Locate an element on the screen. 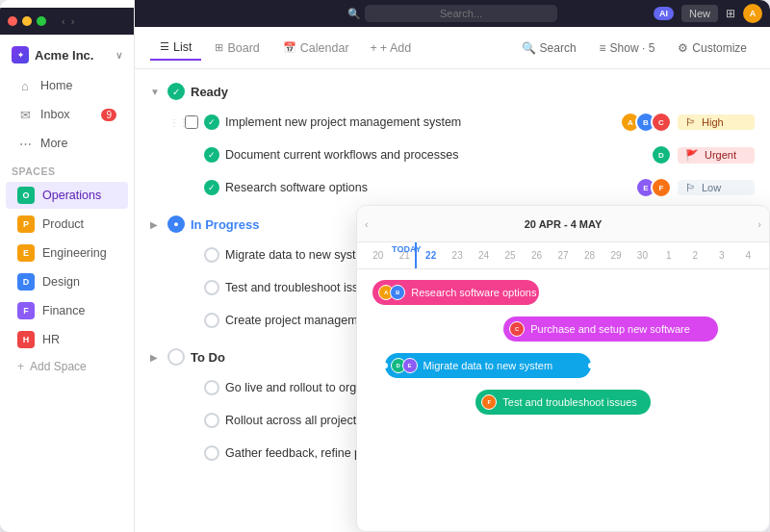  minimize-icon is located at coordinates (27, 21).